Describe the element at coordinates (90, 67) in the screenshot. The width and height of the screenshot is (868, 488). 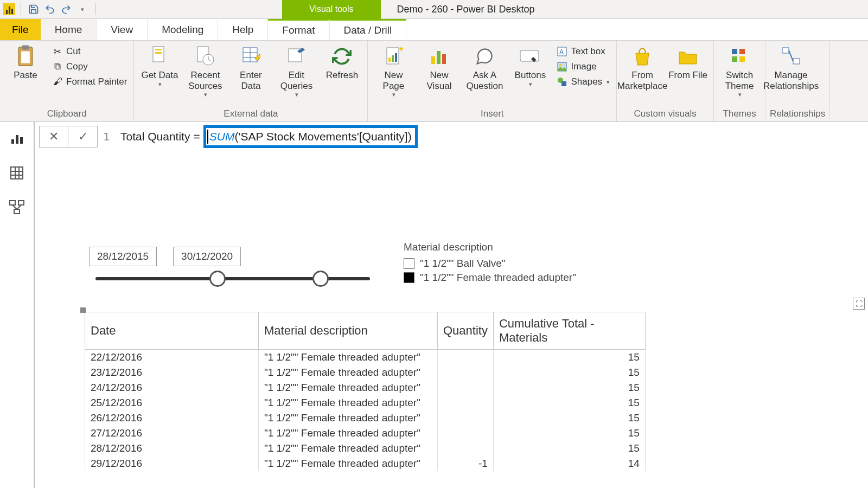
I see `copy-button: ⧉Copy` at that location.